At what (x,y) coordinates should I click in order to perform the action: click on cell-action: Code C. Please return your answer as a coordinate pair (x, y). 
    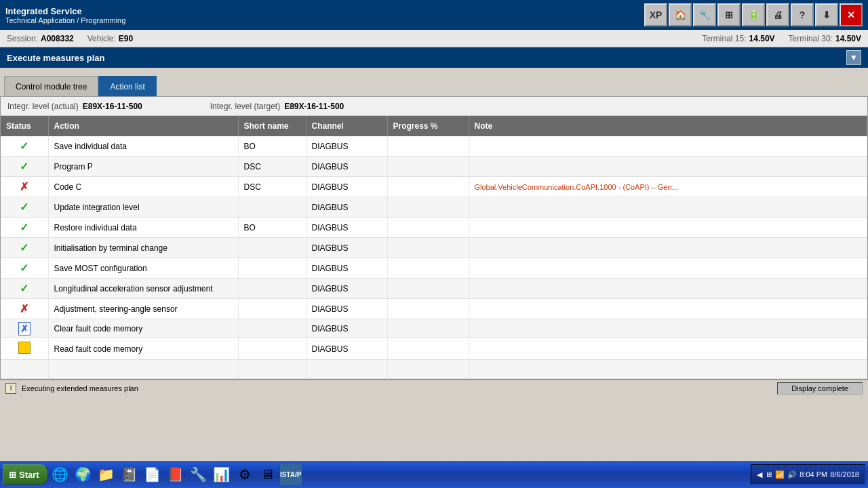
    Looking at the image, I should click on (143, 187).